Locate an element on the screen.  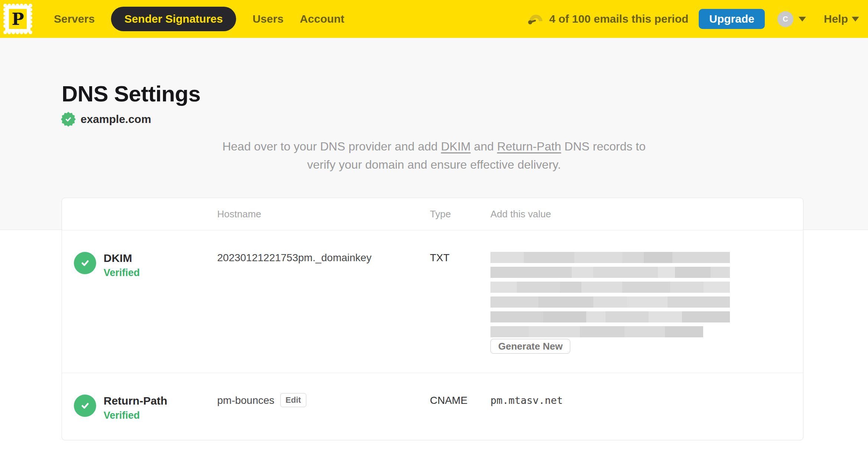
column-header-type: Type is located at coordinates (460, 214).